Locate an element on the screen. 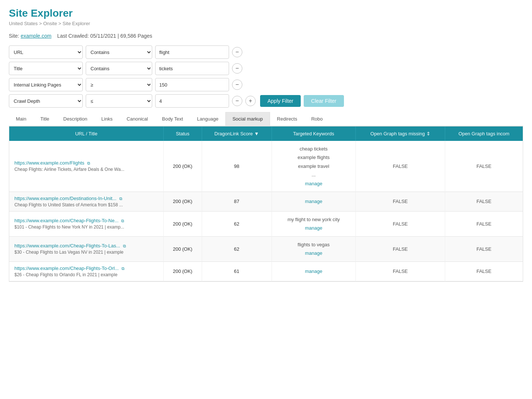 Image resolution: width=532 pixels, height=399 pixels. tab-main: Main is located at coordinates (21, 119).